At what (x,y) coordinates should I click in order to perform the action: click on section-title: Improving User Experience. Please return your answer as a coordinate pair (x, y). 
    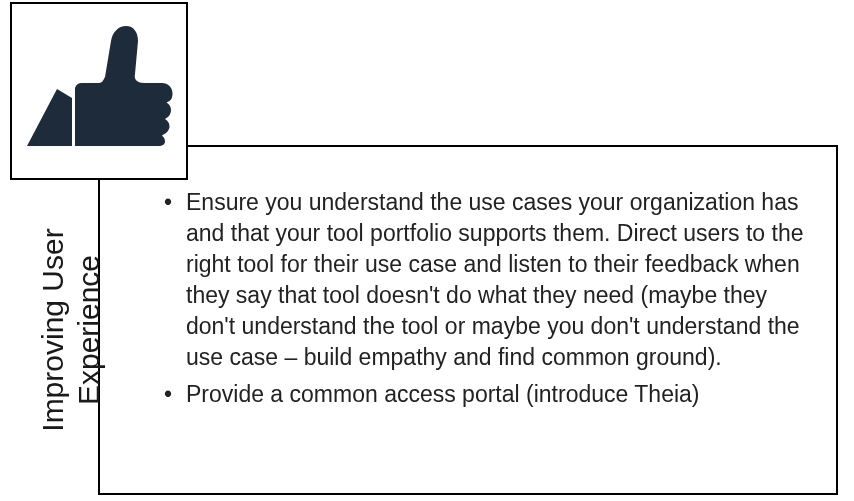
    Looking at the image, I should click on (71, 330).